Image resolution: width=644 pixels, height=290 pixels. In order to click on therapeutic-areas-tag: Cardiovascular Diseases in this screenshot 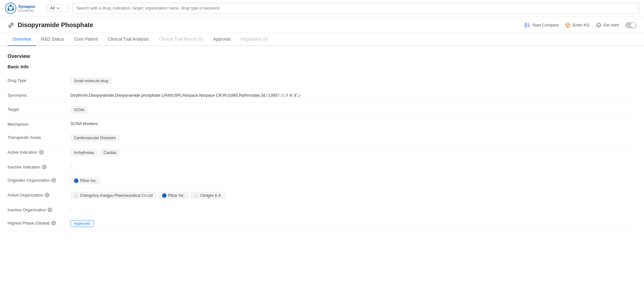, I will do `click(95, 138)`.